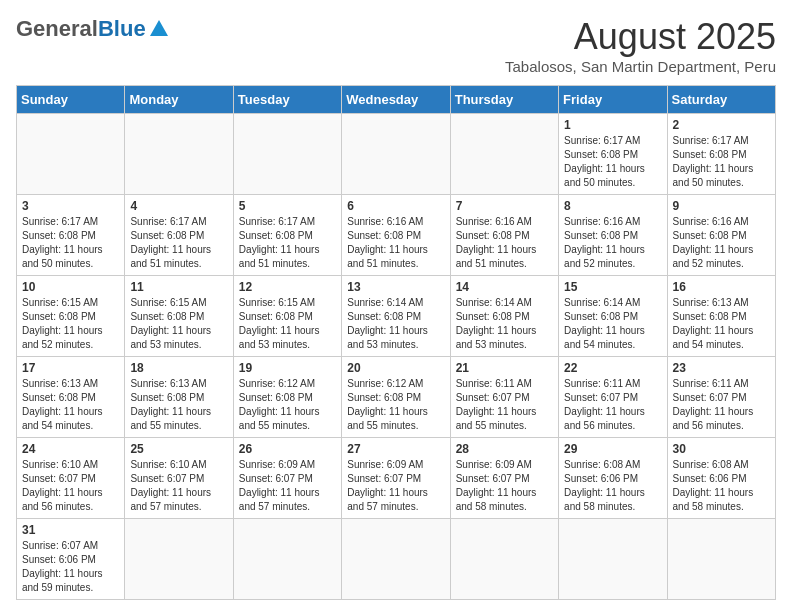 Image resolution: width=792 pixels, height=612 pixels. I want to click on calendar-cell: 4Sunrise: 6:17 AMSunset: 6:08 PMDaylight…, so click(179, 236).